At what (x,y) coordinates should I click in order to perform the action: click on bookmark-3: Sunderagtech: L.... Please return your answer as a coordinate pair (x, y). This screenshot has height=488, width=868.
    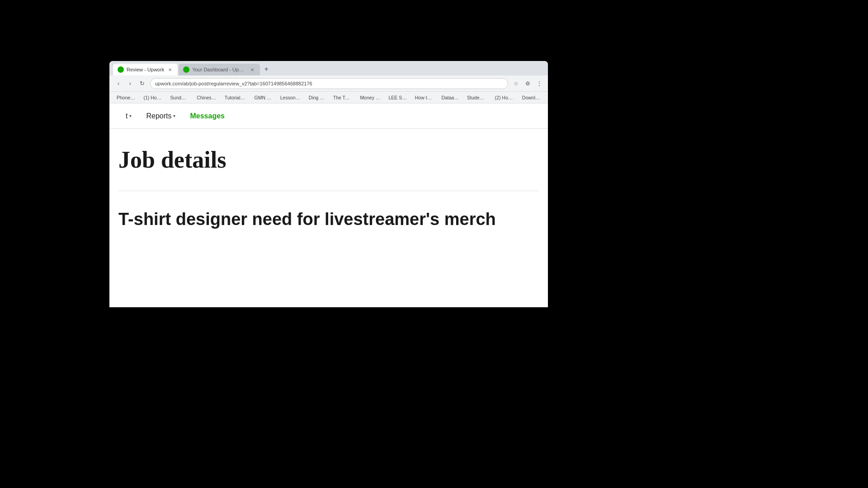
    Looking at the image, I should click on (180, 98).